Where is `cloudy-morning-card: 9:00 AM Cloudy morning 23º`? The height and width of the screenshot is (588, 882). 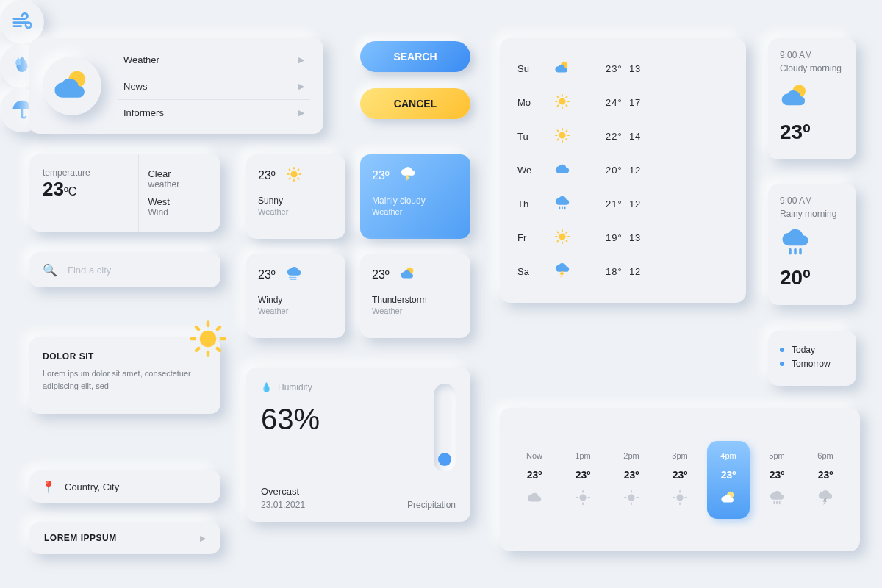 cloudy-morning-card: 9:00 AM Cloudy morning 23º is located at coordinates (812, 98).